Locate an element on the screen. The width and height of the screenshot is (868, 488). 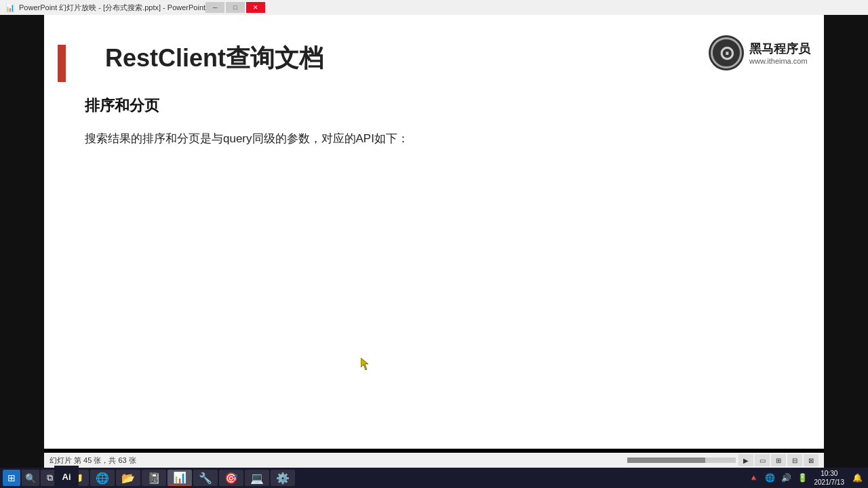
progress-fill is located at coordinates (666, 460).